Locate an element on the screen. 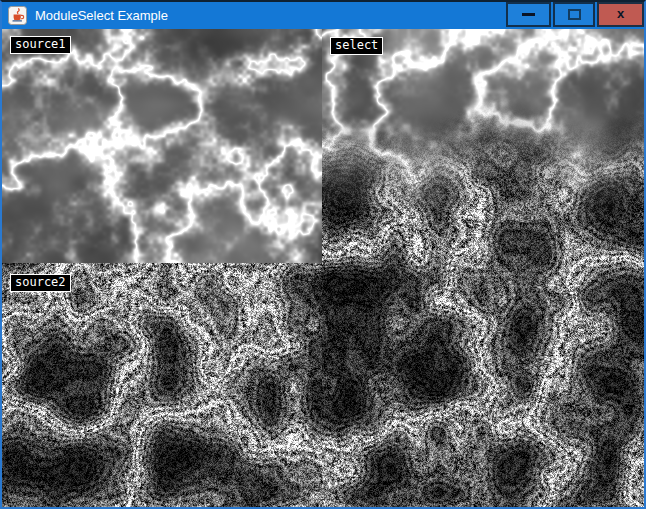  minimize-dash-icon is located at coordinates (528, 14).